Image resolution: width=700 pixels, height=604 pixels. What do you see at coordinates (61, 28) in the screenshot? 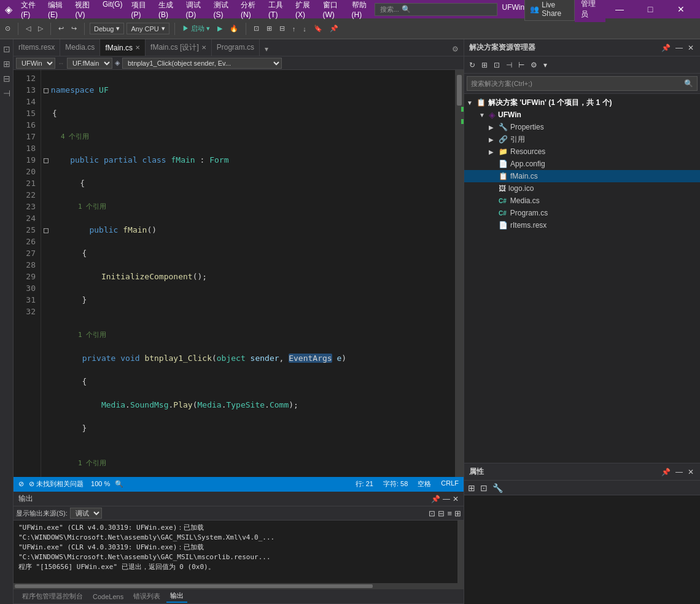
I see `toolbar-btn3: ↩` at bounding box center [61, 28].